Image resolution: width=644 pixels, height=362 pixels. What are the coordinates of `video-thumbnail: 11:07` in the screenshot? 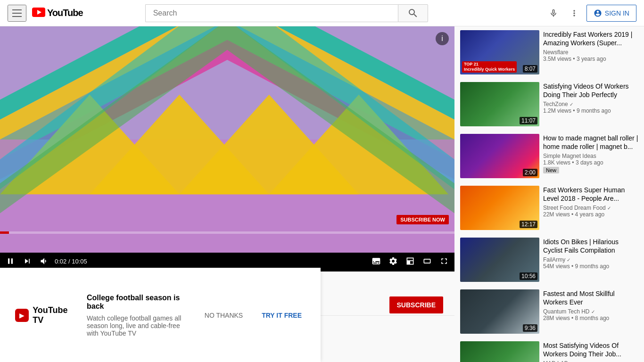 It's located at (500, 104).